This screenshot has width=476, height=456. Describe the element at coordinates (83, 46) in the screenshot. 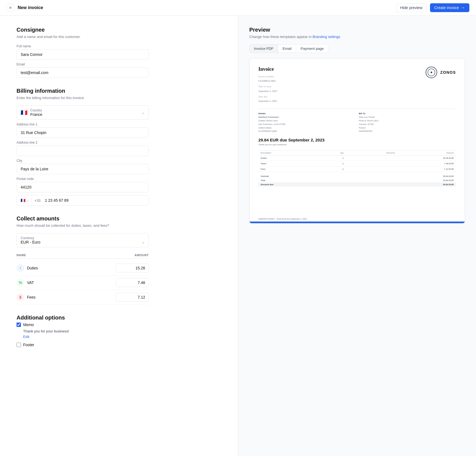

I see `full-name-label: Full name` at that location.